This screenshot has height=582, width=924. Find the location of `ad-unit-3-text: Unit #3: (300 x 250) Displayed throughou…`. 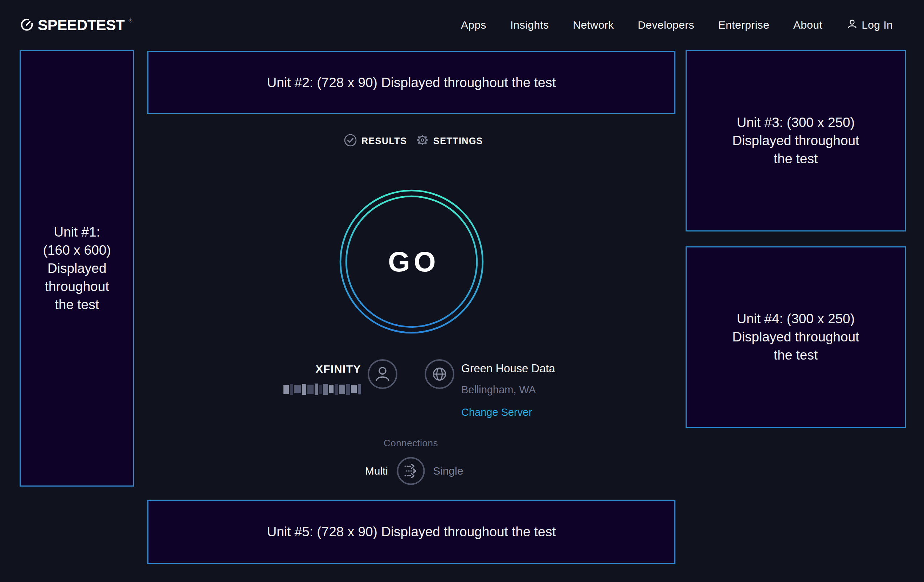

ad-unit-3-text: Unit #3: (300 x 250) Displayed throughou… is located at coordinates (796, 141).